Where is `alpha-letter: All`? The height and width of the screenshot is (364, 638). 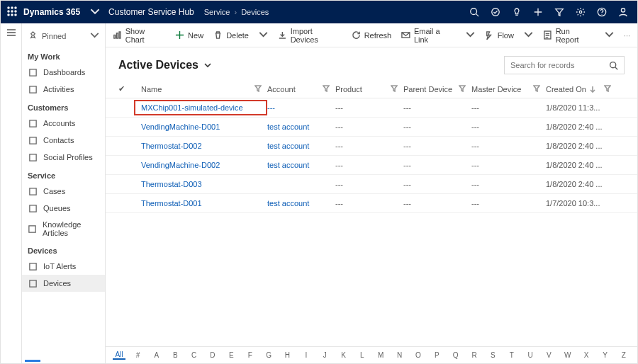 alpha-letter: All is located at coordinates (119, 356).